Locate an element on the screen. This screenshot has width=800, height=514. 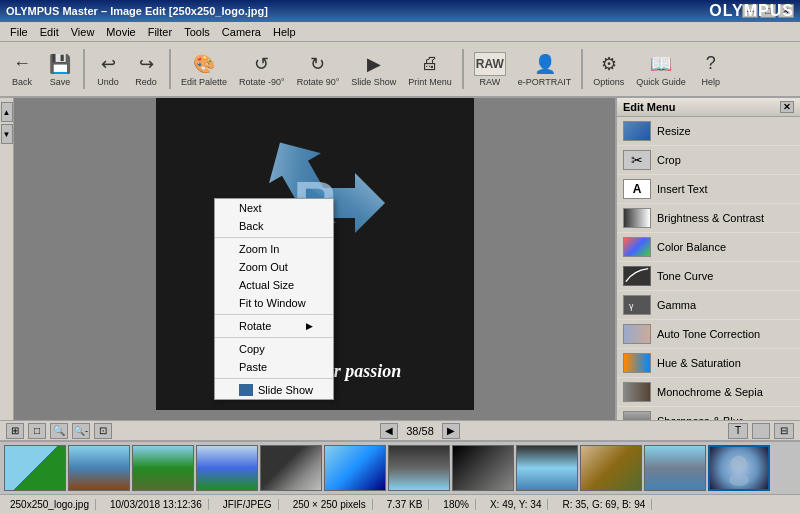
slide-show-button: ▶ Slide Show is located at coordinates (374, 69).